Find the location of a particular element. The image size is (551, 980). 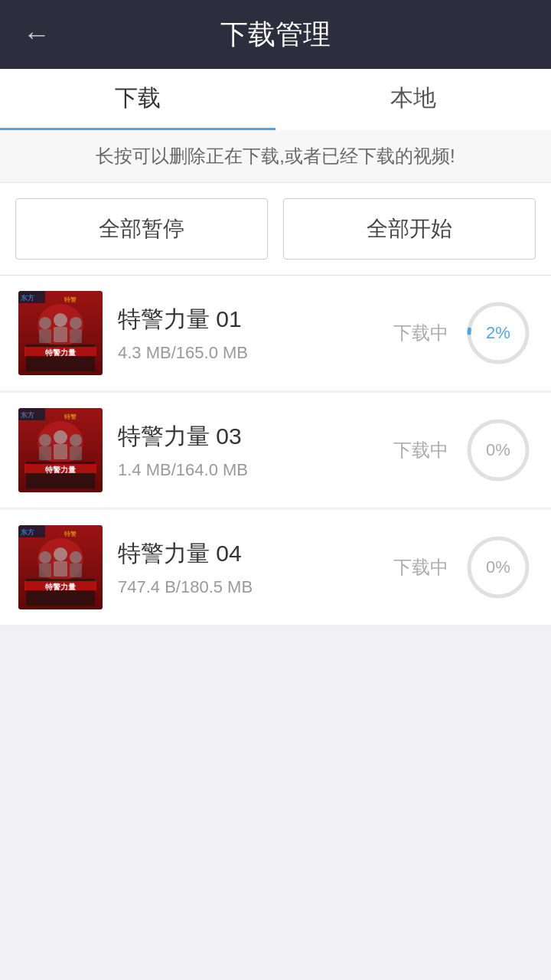

tab-bar: 下载 本地 is located at coordinates (276, 100).